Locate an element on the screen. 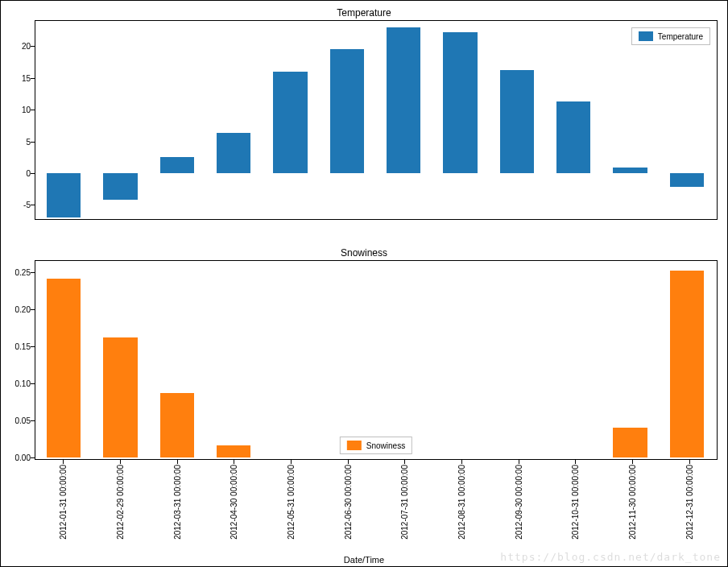 Image resolution: width=728 pixels, height=567 pixels. temperature-swatch-icon is located at coordinates (646, 36).